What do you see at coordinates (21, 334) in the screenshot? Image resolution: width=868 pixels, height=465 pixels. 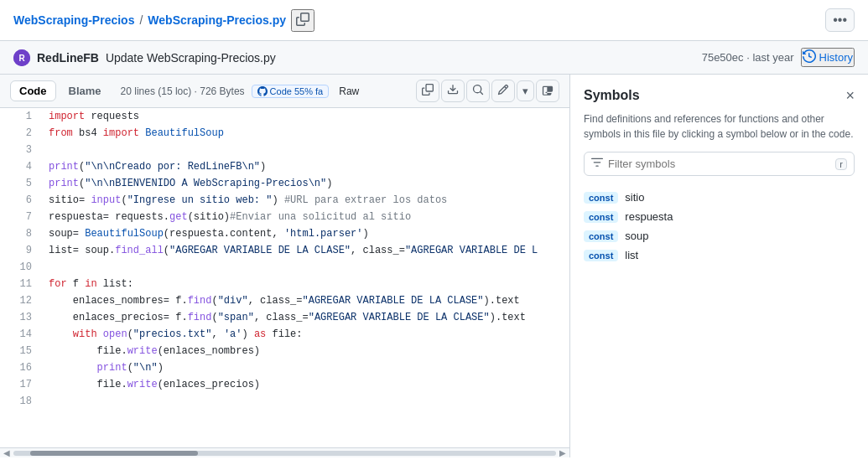 I see `line-number: 14` at bounding box center [21, 334].